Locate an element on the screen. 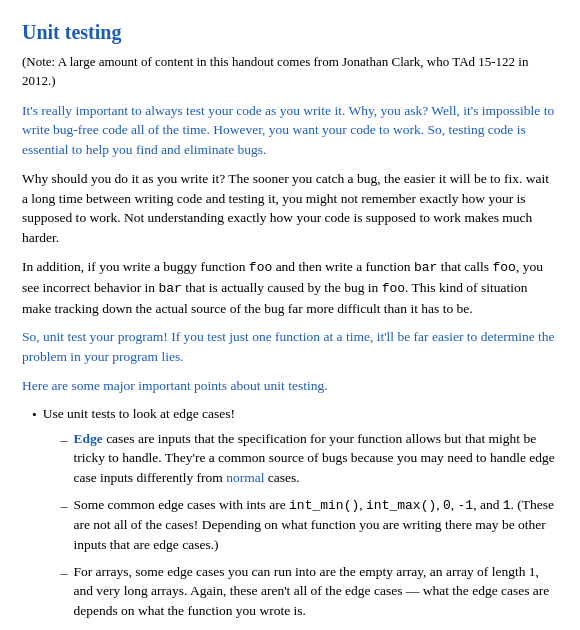 The height and width of the screenshot is (630, 580). code-bar: bar is located at coordinates (426, 268).